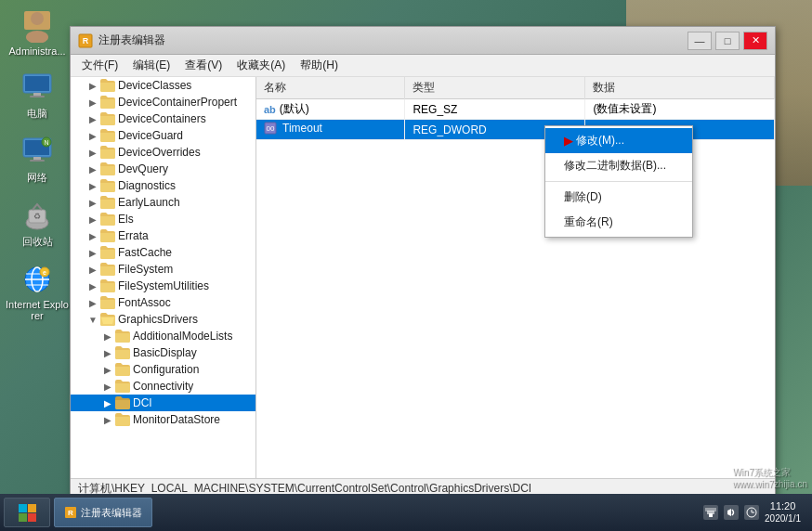 This screenshot has width=812, height=531. I want to click on tree-item-DeviceGuard: ▶ DeviceGuard, so click(164, 136).